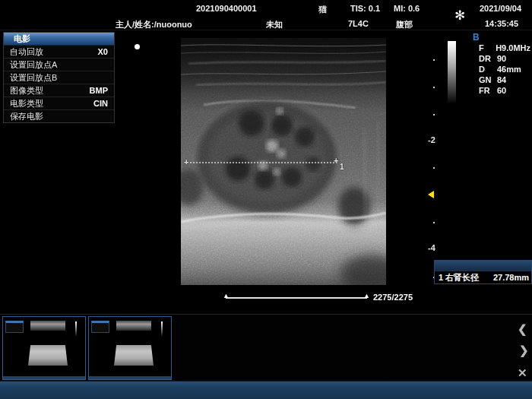  I want to click on param-label: D, so click(488, 70).